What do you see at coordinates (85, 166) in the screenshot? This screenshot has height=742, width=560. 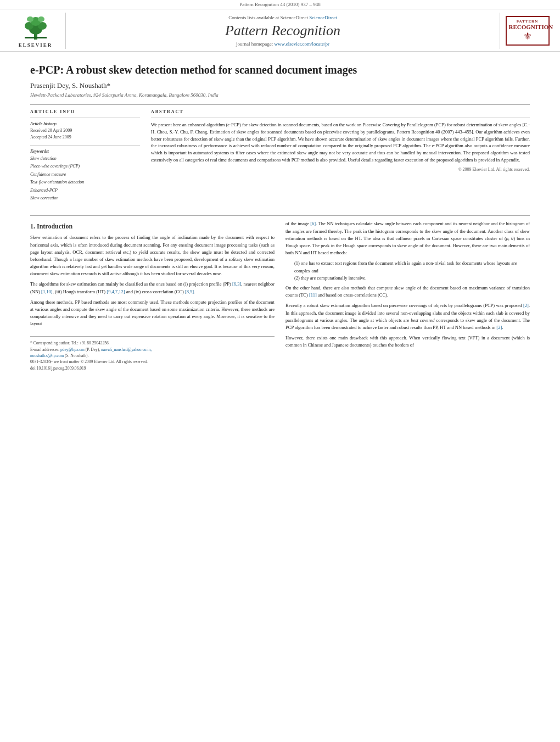 I see `keyword-2: Piece-wise coverings (PCP)` at bounding box center [85, 166].